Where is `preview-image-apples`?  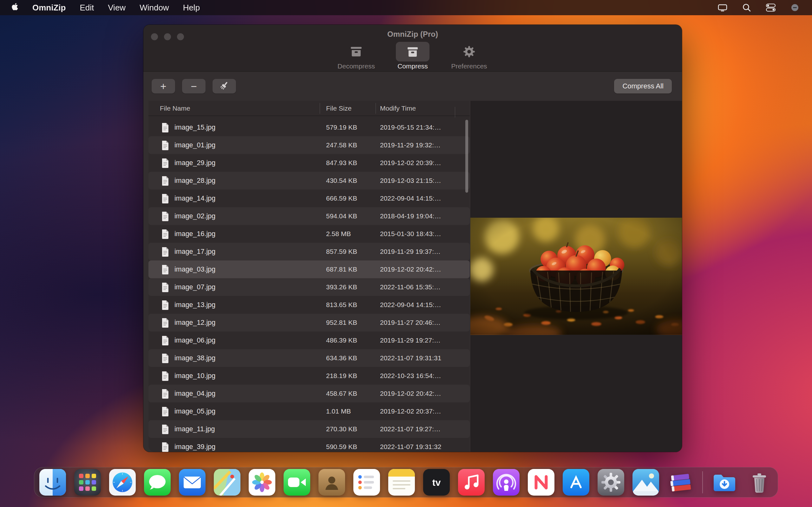
preview-image-apples is located at coordinates (576, 276).